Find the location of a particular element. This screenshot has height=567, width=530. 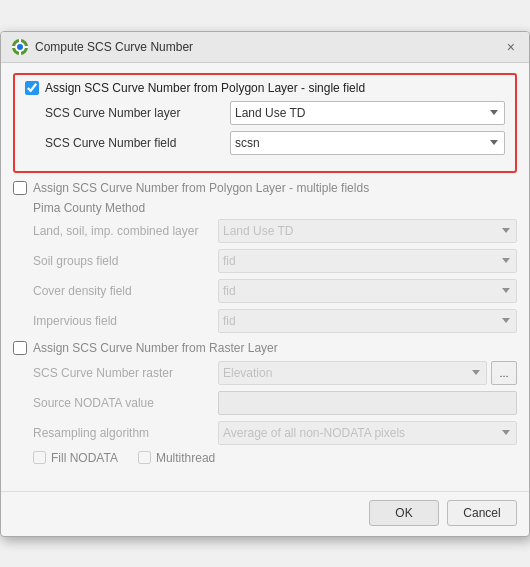

section1-field-label-1: SCS Curve Number field is located at coordinates (138, 143).